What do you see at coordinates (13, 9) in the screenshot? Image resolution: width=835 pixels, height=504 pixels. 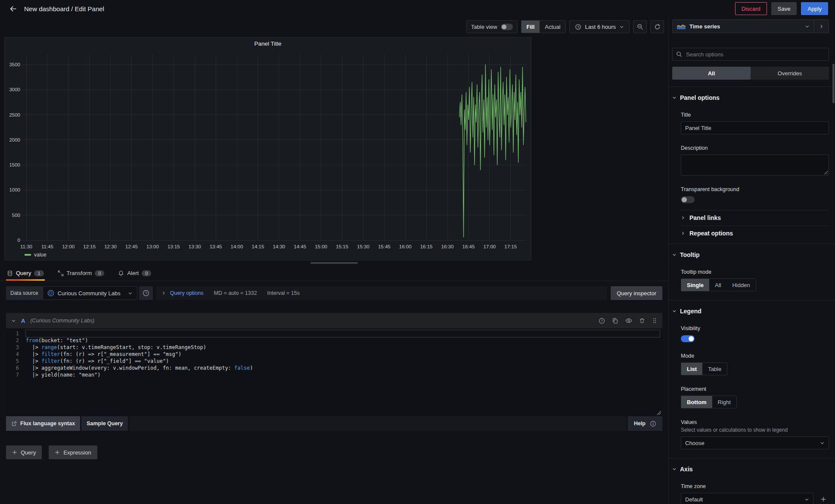 I see `back-button` at bounding box center [13, 9].